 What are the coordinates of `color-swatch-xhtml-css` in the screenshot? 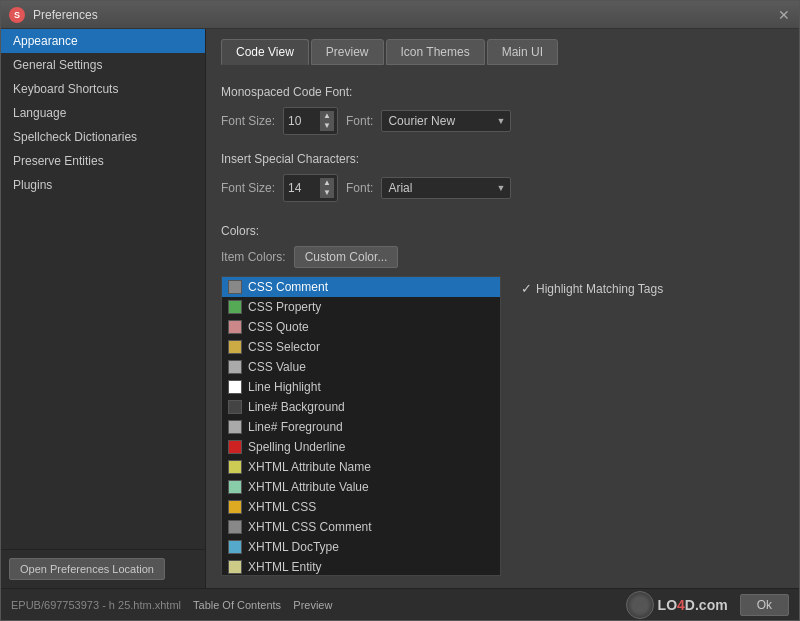 It's located at (235, 507).